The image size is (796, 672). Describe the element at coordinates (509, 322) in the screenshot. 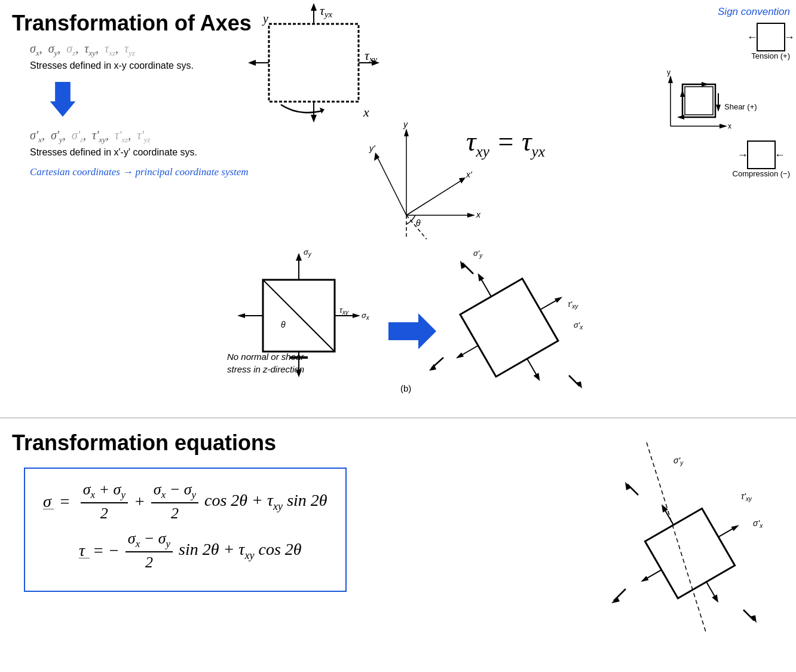

I see `stress-block-b: σ'y τ'xy σ'x` at that location.